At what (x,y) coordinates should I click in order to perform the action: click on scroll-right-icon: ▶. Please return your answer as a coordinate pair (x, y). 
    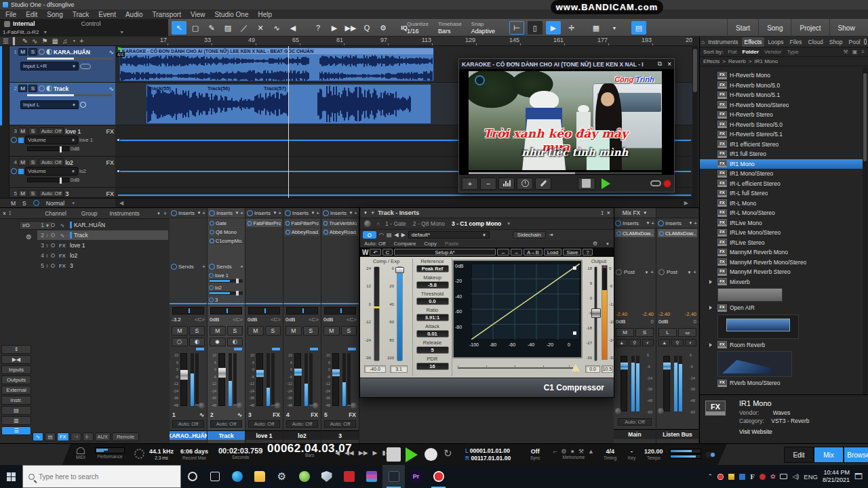
    Looking at the image, I should click on (686, 203).